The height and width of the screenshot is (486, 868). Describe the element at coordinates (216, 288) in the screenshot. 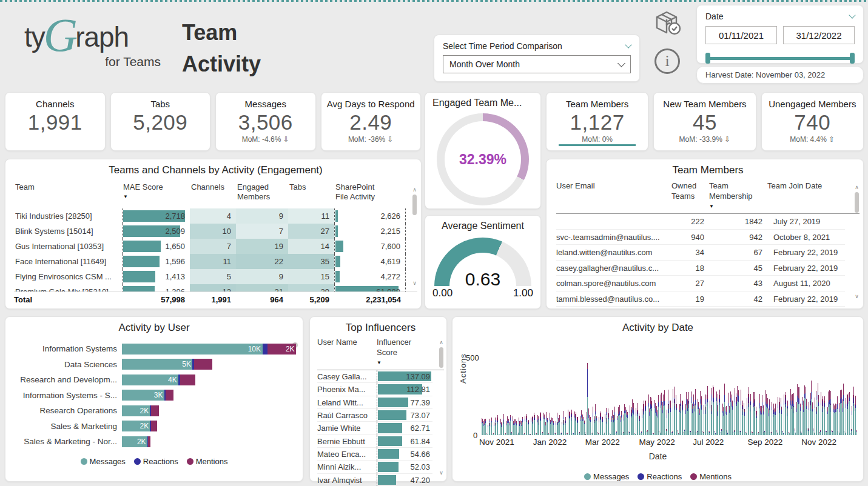

I see `table-row: Premium Gala Mix [25310]1,39612212961,08…` at that location.